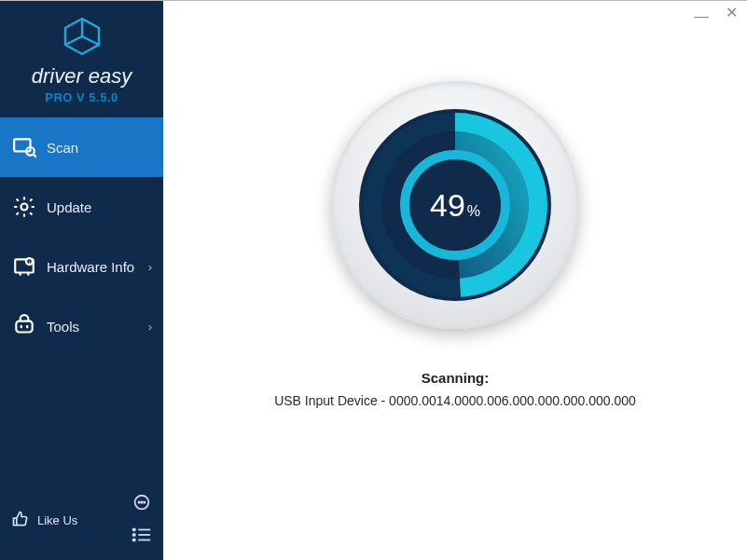 The height and width of the screenshot is (560, 747). Describe the element at coordinates (82, 147) in the screenshot. I see `nav-item-scan: Scan` at that location.